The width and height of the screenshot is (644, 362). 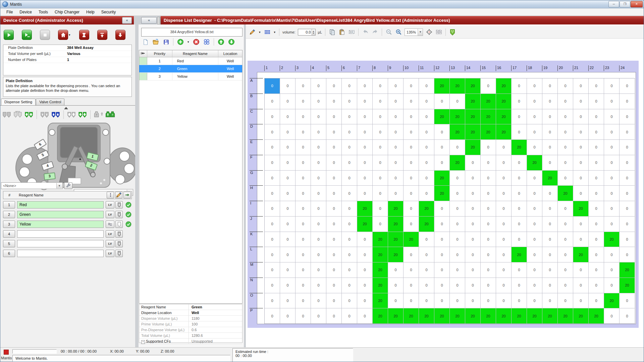 What do you see at coordinates (427, 132) in the screenshot?
I see `well-cell-D11: 0` at bounding box center [427, 132].